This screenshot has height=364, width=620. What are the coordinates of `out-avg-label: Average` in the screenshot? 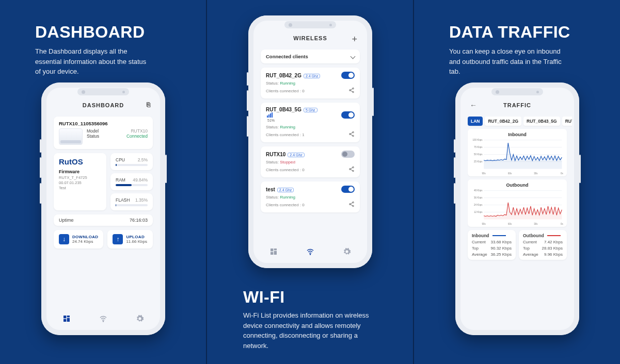 It's located at (531, 255).